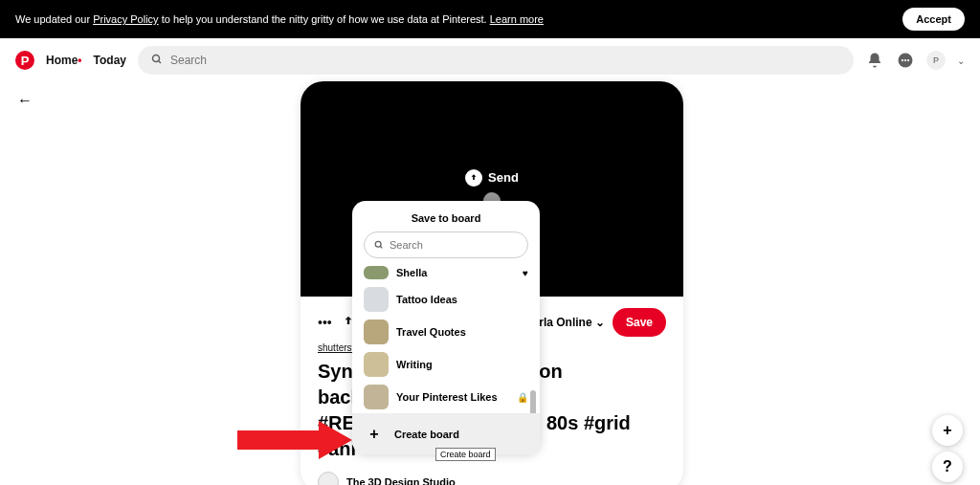 The height and width of the screenshot is (485, 980). Describe the element at coordinates (525, 274) in the screenshot. I see `heart-icon: ♥` at that location.